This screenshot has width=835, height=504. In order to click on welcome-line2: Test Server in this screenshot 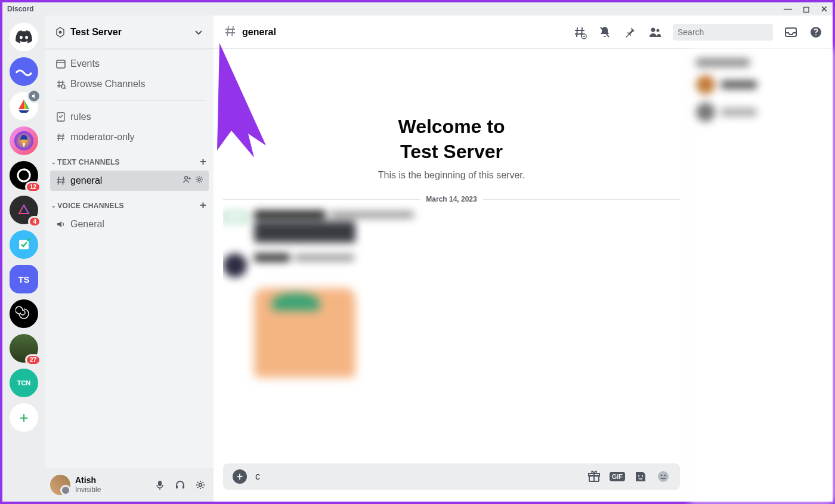, I will do `click(451, 152)`.